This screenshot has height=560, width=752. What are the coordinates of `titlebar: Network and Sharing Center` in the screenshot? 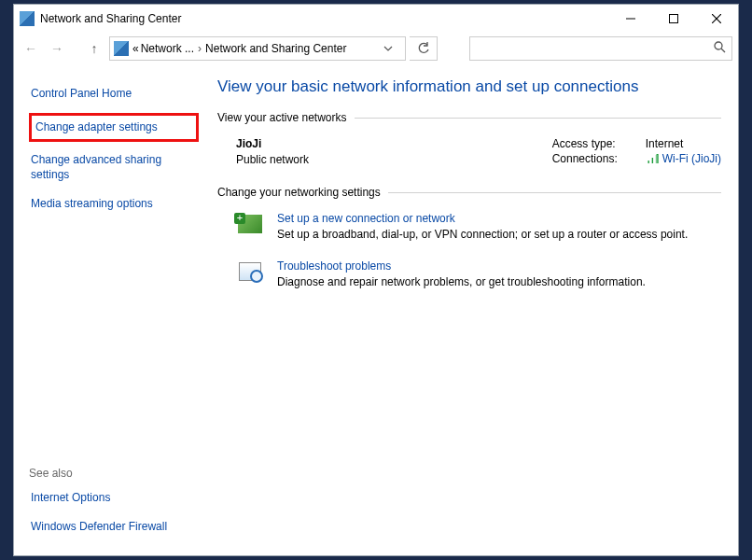 It's located at (376, 19).